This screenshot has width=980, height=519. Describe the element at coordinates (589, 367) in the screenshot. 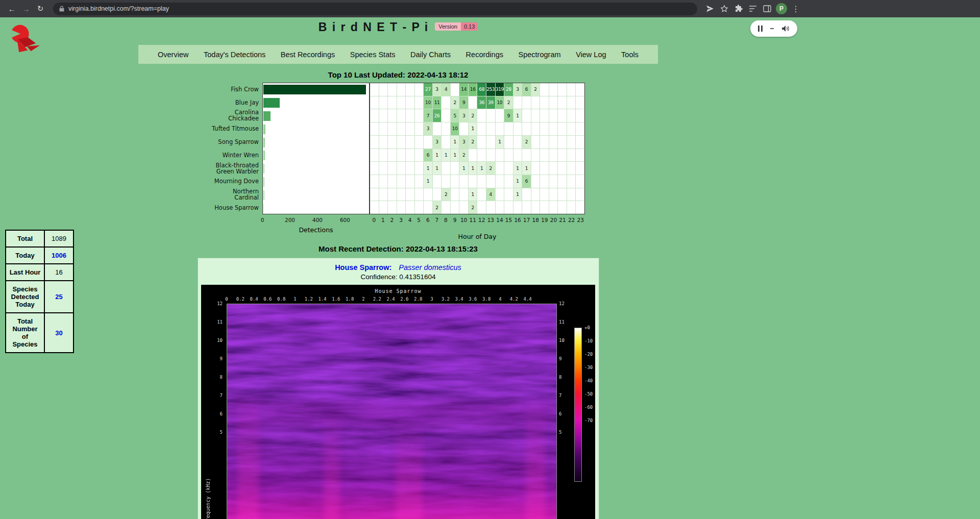

I see `colorbar-tick: -30` at that location.